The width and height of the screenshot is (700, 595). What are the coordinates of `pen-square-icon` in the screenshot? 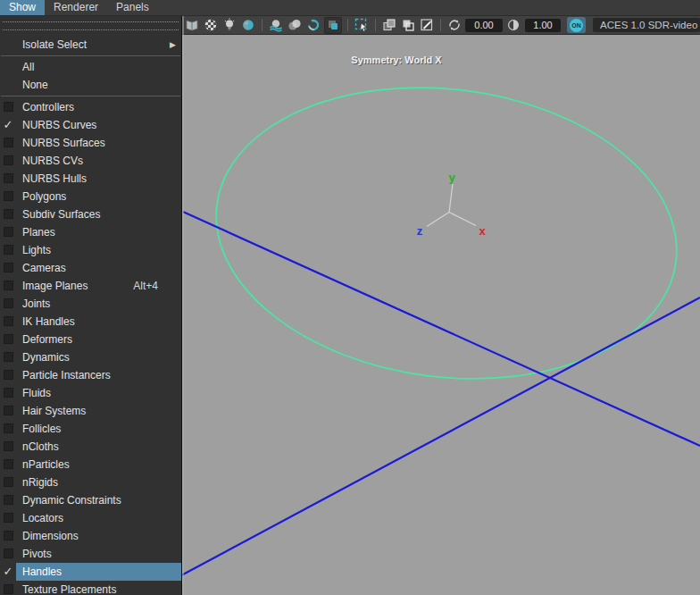 It's located at (427, 25).